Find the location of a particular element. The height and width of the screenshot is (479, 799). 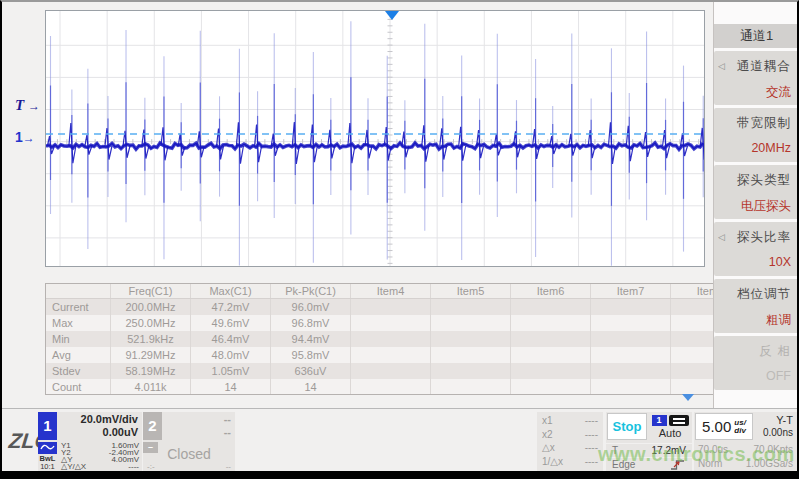

trigger-mode: Auto is located at coordinates (670, 433).